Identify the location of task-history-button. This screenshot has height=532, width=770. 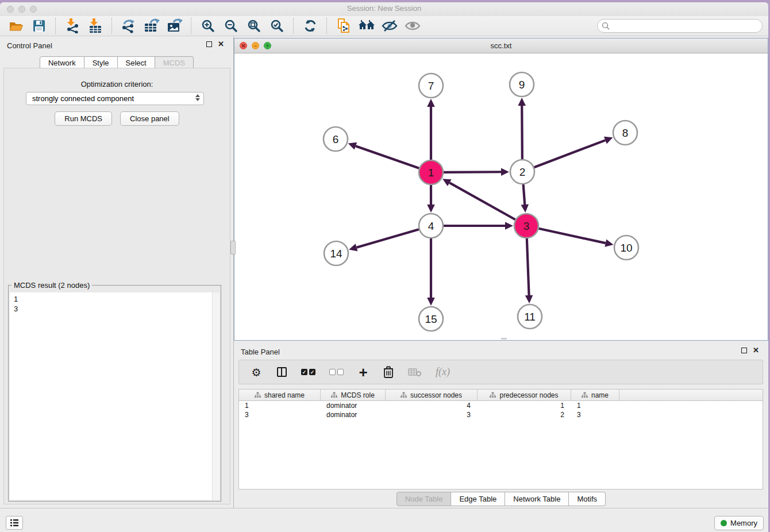
(14, 523).